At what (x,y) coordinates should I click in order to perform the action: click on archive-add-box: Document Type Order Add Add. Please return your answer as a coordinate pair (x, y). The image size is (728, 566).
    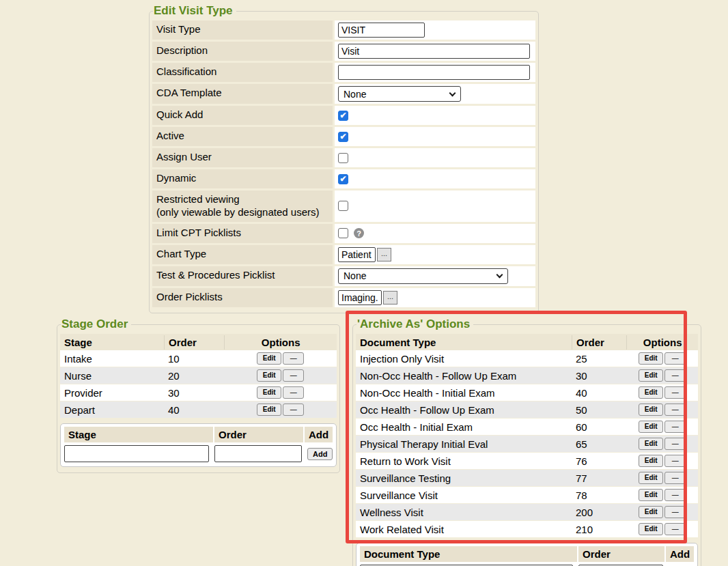
    Looking at the image, I should click on (527, 554).